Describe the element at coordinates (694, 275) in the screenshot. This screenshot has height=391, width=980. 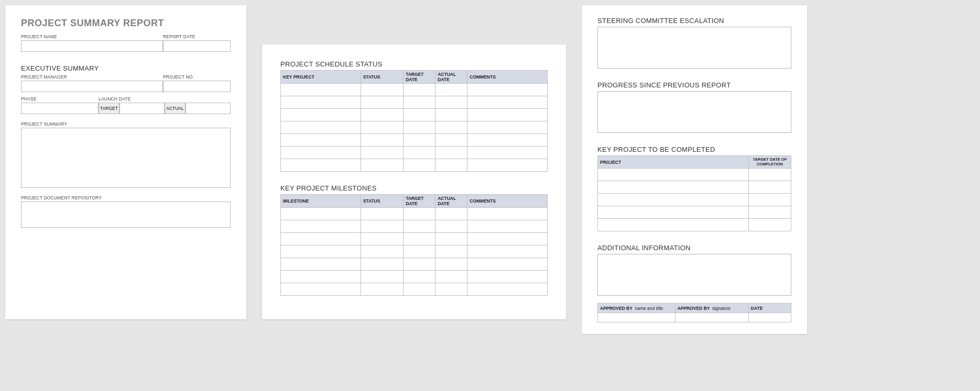
I see `field-additional` at that location.